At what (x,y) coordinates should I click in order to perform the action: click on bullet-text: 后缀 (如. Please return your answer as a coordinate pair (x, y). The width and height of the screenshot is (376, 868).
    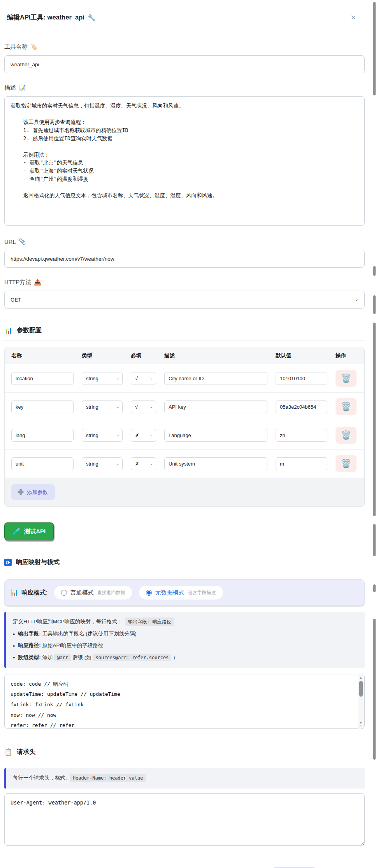
    Looking at the image, I should click on (82, 658).